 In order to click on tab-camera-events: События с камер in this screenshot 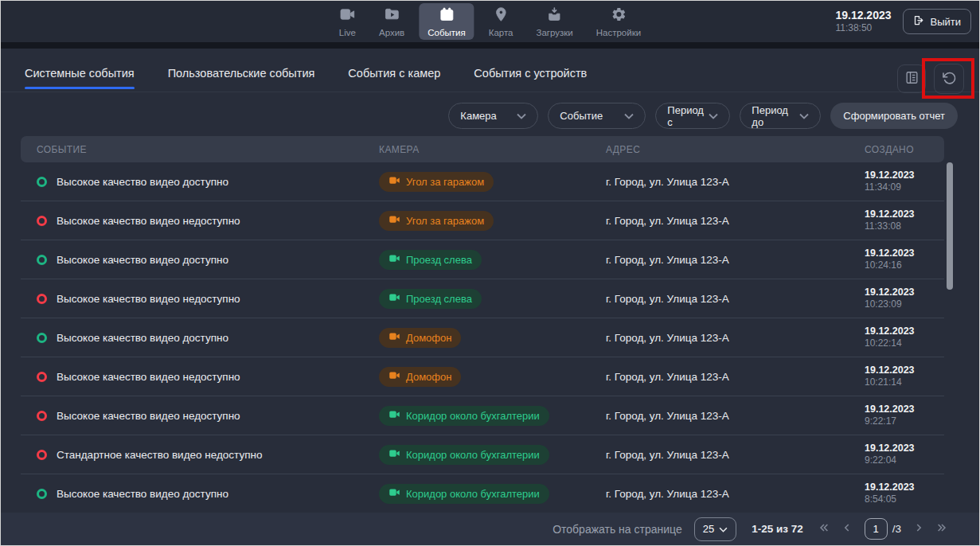, I will do `click(394, 78)`.